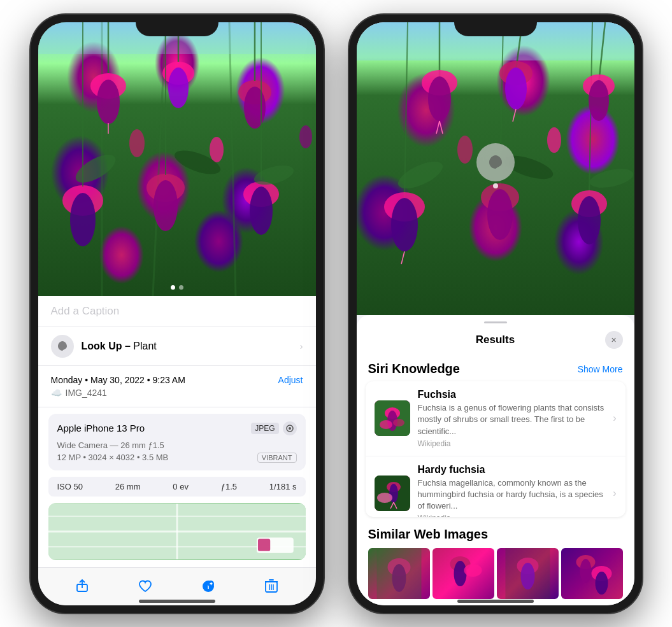  I want to click on info-button: i ✦, so click(208, 586).